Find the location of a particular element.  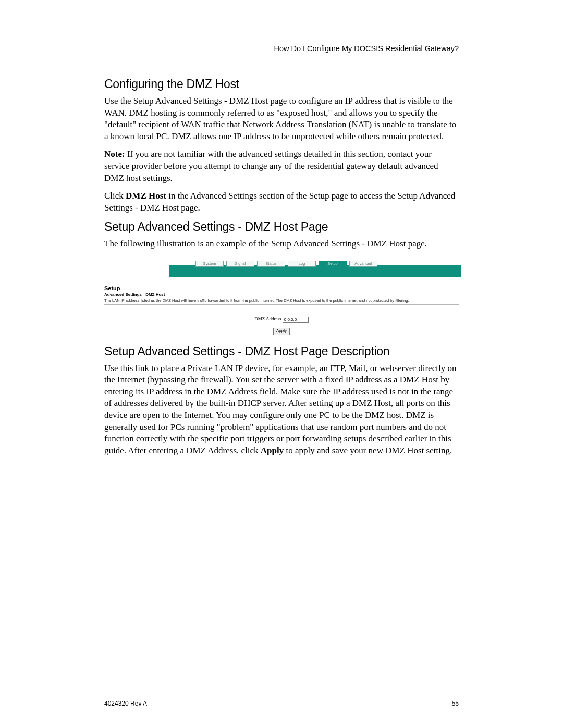

paragraph: The following illustration is an example… is located at coordinates (282, 244).